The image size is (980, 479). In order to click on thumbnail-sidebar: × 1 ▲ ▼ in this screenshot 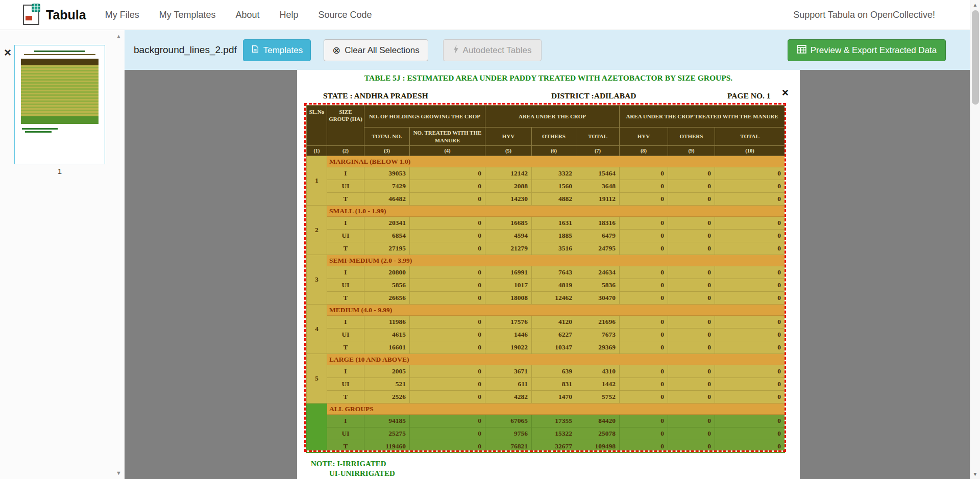, I will do `click(62, 255)`.